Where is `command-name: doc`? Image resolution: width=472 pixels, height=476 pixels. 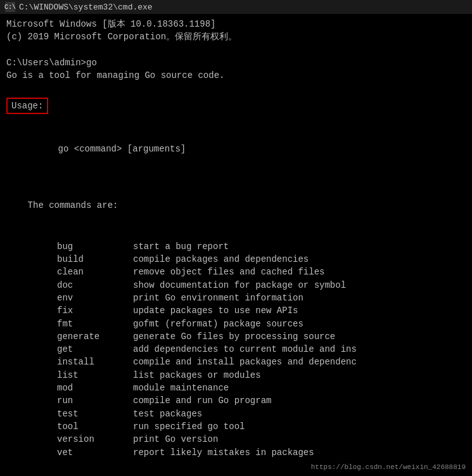
command-name: doc is located at coordinates (95, 285).